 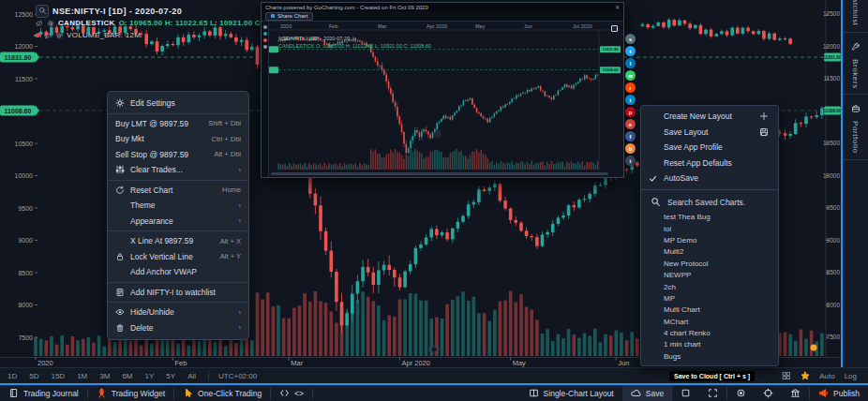 What do you see at coordinates (117, 11) in the screenshot?
I see `symbol-title: NSE:NIFTY-I [1D] - 2020-07-20` at bounding box center [117, 11].